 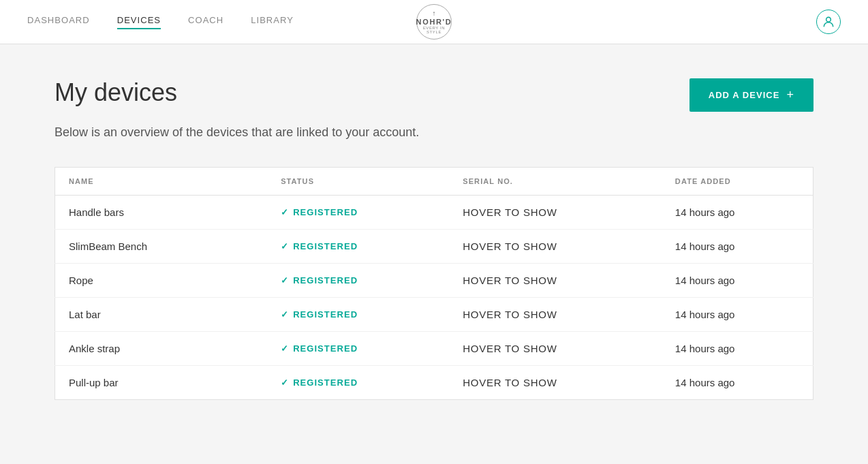 I want to click on page-header: My devices ADD A DEVICE +, so click(x=434, y=95).